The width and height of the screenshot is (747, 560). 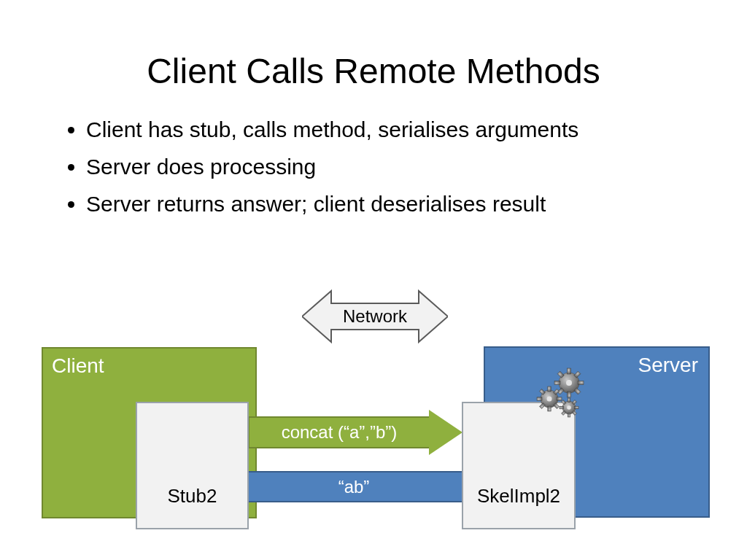 What do you see at coordinates (355, 487) in the screenshot?
I see `return-label: “ab”` at bounding box center [355, 487].